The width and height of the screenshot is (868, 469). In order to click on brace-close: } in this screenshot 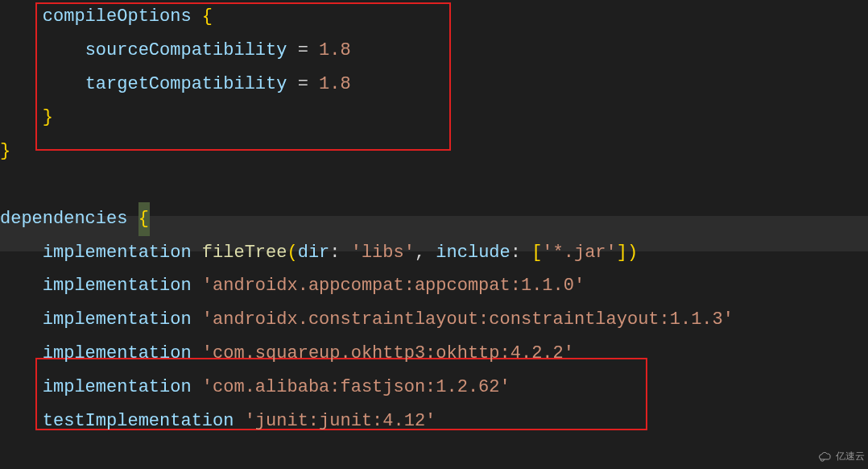, I will do `click(48, 118)`.